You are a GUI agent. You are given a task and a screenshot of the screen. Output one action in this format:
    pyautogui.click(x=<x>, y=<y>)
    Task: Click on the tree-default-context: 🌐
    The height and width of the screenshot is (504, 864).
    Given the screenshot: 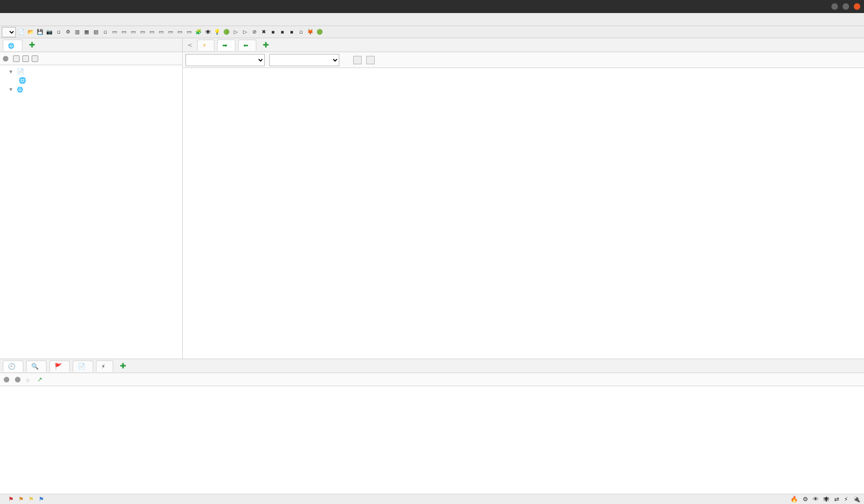 What is the action you would take?
    pyautogui.click(x=91, y=80)
    